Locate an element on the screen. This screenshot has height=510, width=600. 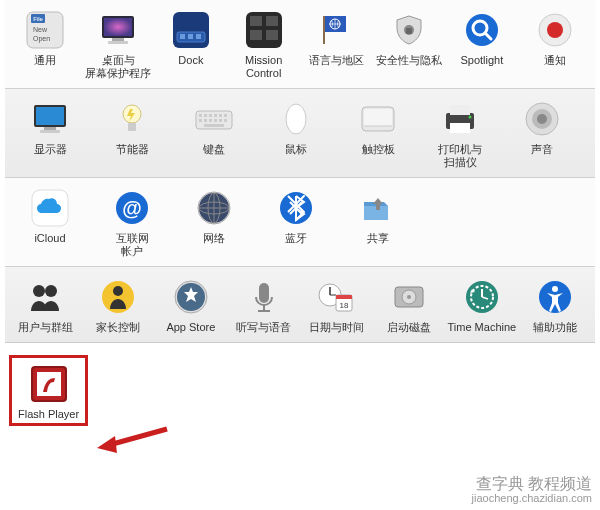
pref-general: FileNewOpen 通用 is located at coordinates (46, 45).